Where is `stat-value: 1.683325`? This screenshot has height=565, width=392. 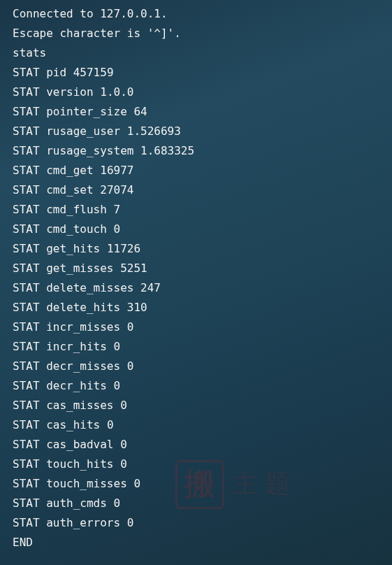 stat-value: 1.683325 is located at coordinates (168, 151).